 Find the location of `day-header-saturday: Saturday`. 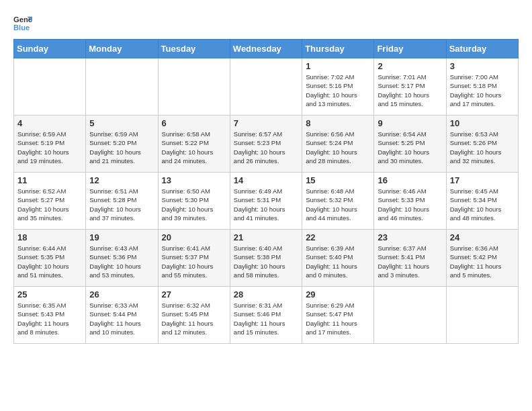

day-header-saturday: Saturday is located at coordinates (482, 49).